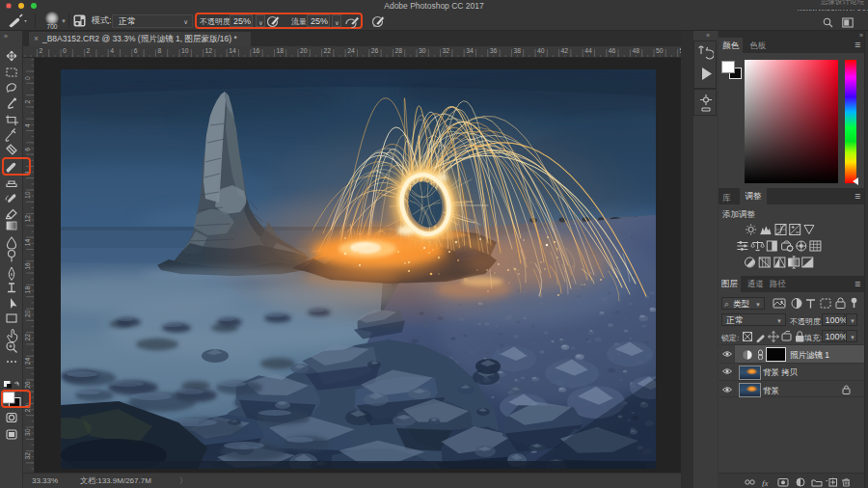 The height and width of the screenshot is (488, 868). What do you see at coordinates (766, 483) in the screenshot?
I see `svg-text: fx` at bounding box center [766, 483].